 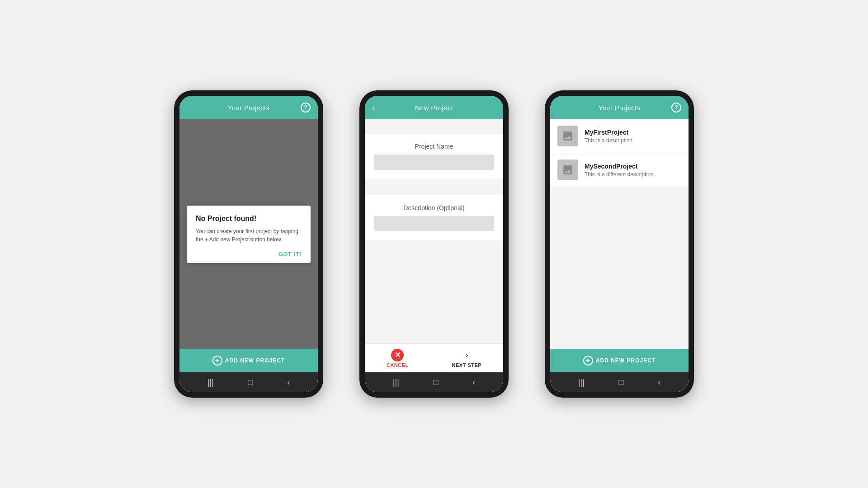 What do you see at coordinates (588, 361) in the screenshot?
I see `plus-icon-3: +` at bounding box center [588, 361].